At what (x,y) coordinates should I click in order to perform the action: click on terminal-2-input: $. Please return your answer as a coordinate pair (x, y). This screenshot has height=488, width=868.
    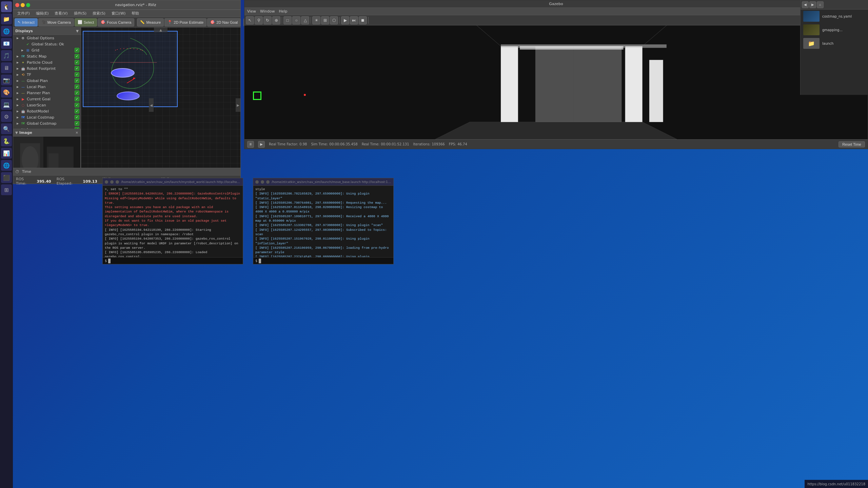
    Looking at the image, I should click on (323, 261).